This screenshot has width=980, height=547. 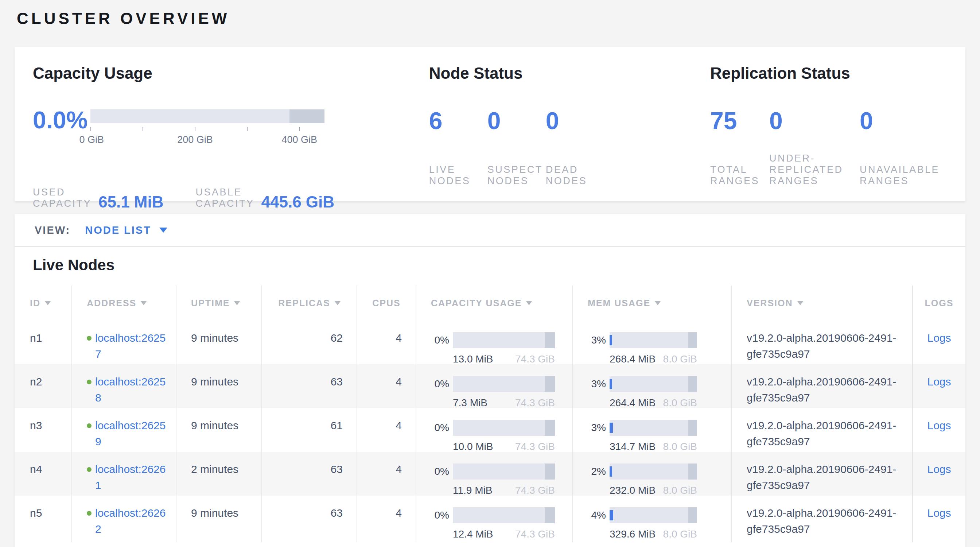 I want to click on unavailable-ranges-label: UNAVAILABLE RANGES, so click(x=902, y=175).